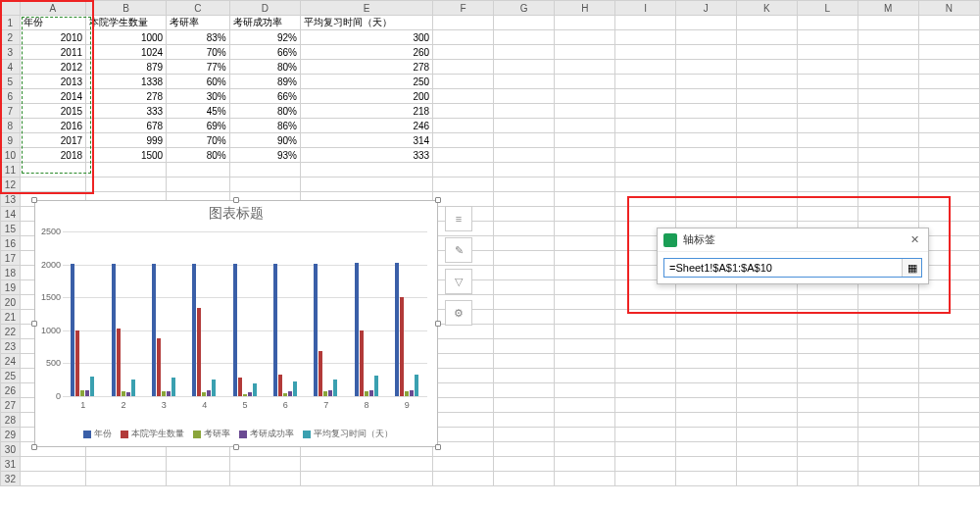  What do you see at coordinates (585, 465) in the screenshot?
I see `cell-H31` at bounding box center [585, 465].